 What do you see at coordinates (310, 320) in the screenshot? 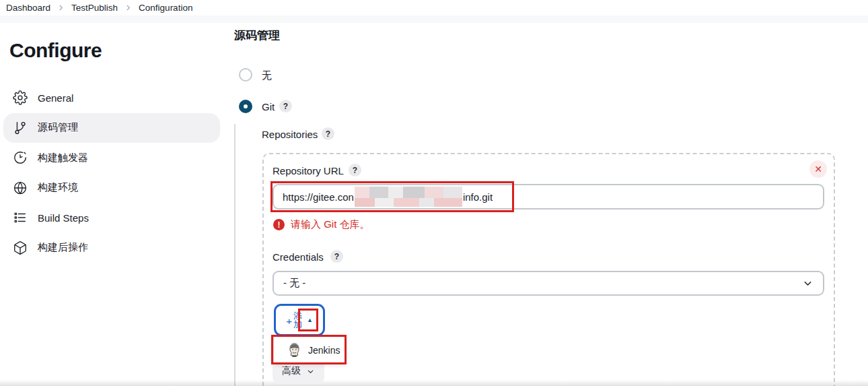
I see `caret-up-icon: ▲` at bounding box center [310, 320].